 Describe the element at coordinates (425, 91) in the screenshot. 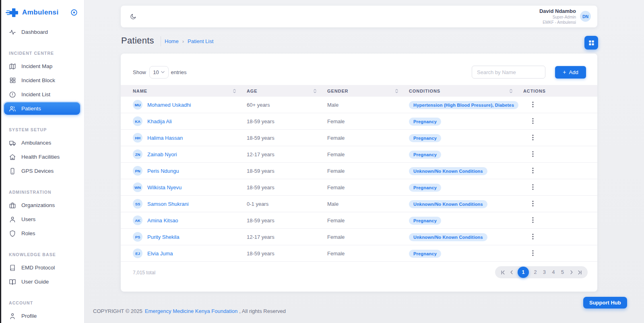

I see `column-label: CONDITIONS` at that location.